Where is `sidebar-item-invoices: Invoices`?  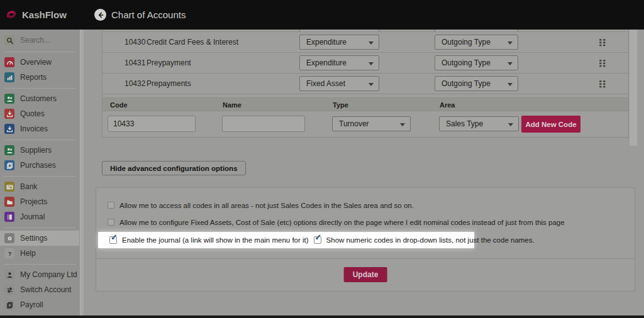 sidebar-item-invoices: Invoices is located at coordinates (40, 129).